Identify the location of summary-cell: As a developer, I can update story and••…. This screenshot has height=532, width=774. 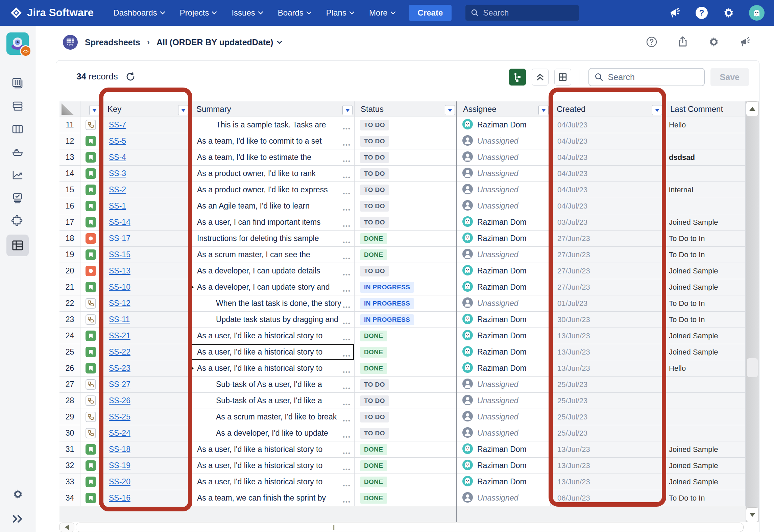
(272, 287).